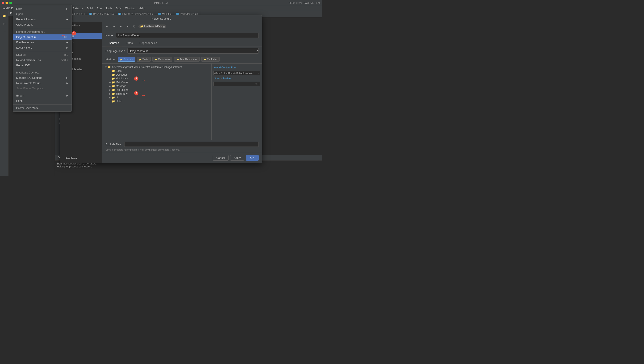  What do you see at coordinates (121, 60) in the screenshot?
I see `sources-folder-icon: 📁` at bounding box center [121, 60].